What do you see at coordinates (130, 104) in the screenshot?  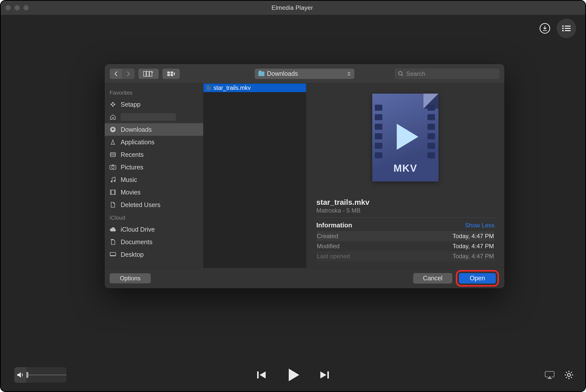 I see `sidebar-item-label: Setapp` at bounding box center [130, 104].